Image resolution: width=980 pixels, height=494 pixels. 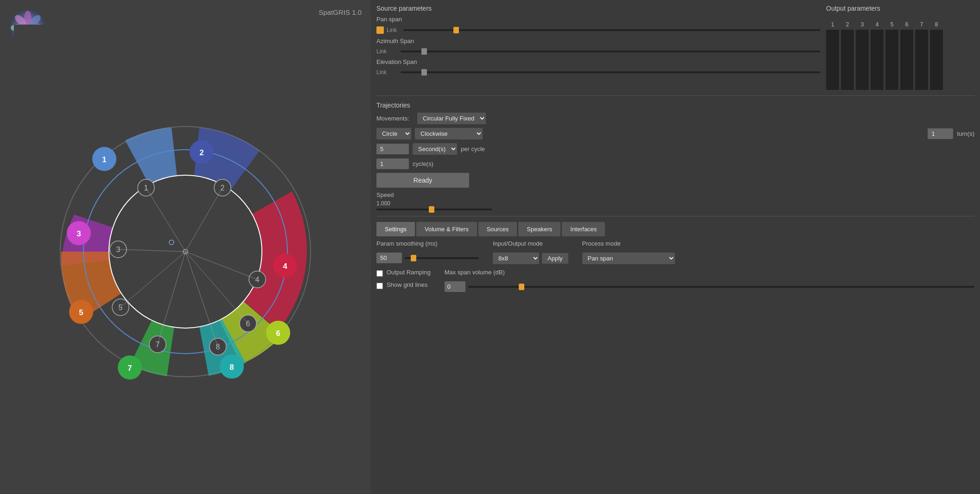 What do you see at coordinates (611, 51) in the screenshot?
I see `azimuth-span-slider` at bounding box center [611, 51].